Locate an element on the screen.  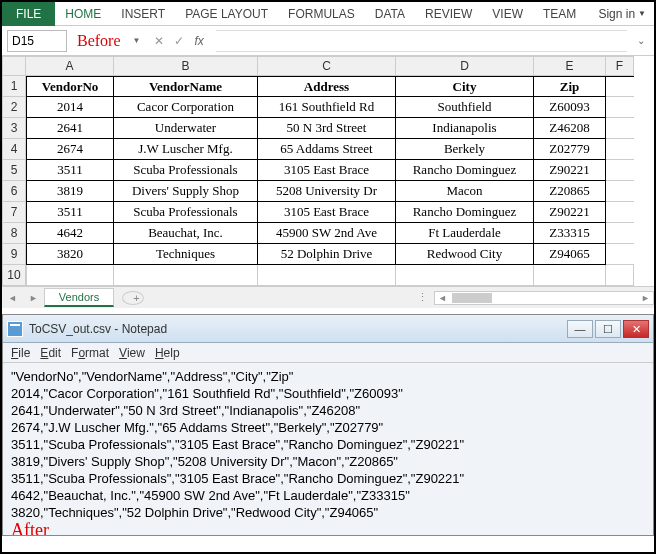
cell: 2674 is located at coordinates (70, 150).